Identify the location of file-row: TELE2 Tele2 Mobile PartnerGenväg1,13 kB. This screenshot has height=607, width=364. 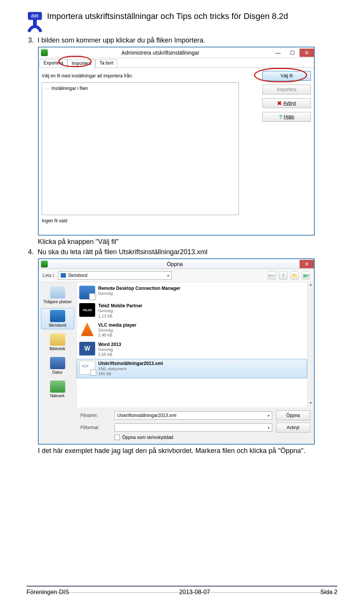
(192, 311).